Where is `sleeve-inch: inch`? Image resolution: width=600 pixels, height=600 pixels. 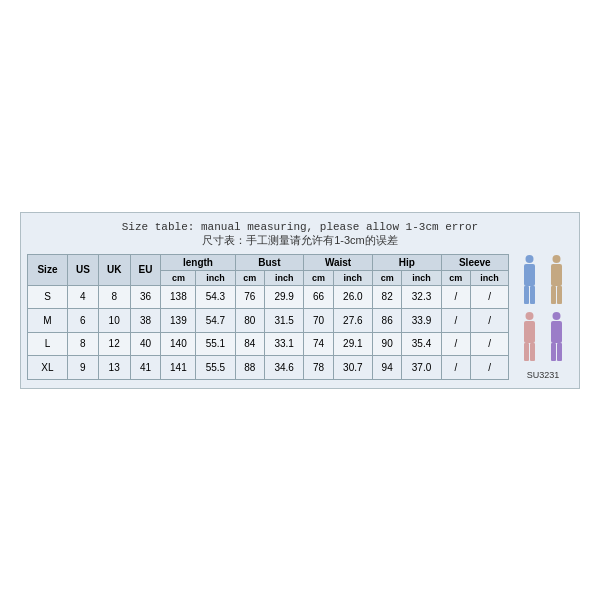 sleeve-inch: inch is located at coordinates (490, 278).